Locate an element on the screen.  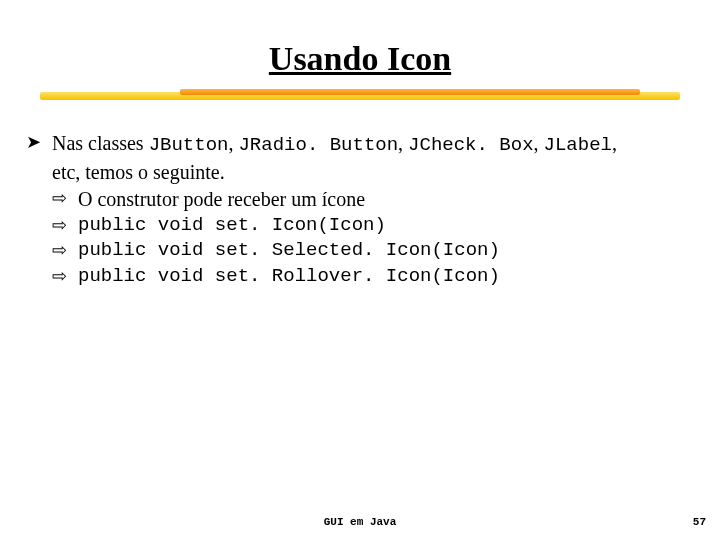
underline-orange-bar is located at coordinates (410, 92).